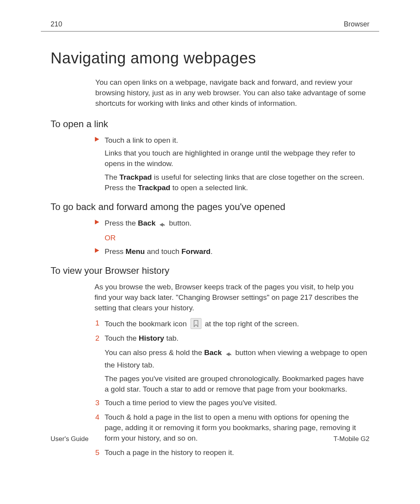  What do you see at coordinates (231, 183) in the screenshot?
I see `body-text: The Trackpad is useful for selecting lin…` at bounding box center [231, 183].